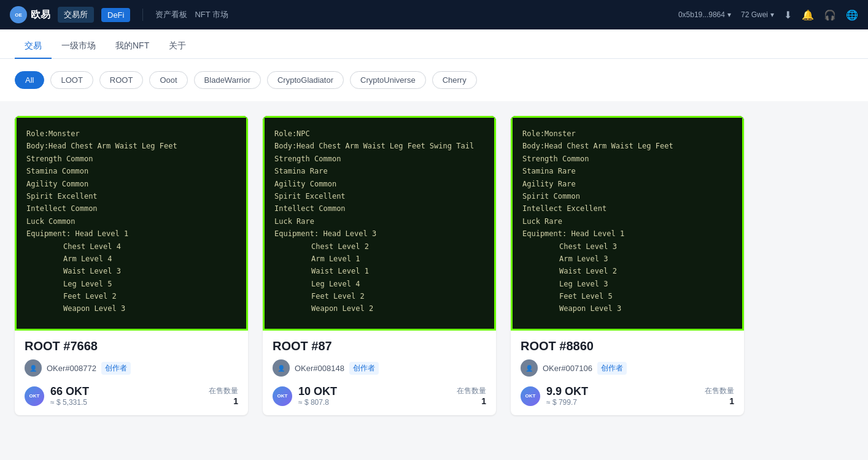 Image resolution: width=868 pixels, height=460 pixels. What do you see at coordinates (379, 223) in the screenshot?
I see `nft-image-2: Role:NPC Body:Head Chest Arm Waist Leg F…` at bounding box center [379, 223].